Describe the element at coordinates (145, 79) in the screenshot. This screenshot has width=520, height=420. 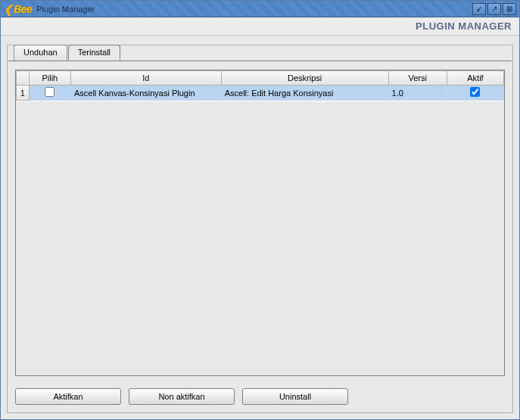
I see `col-header-id: Id` at that location.